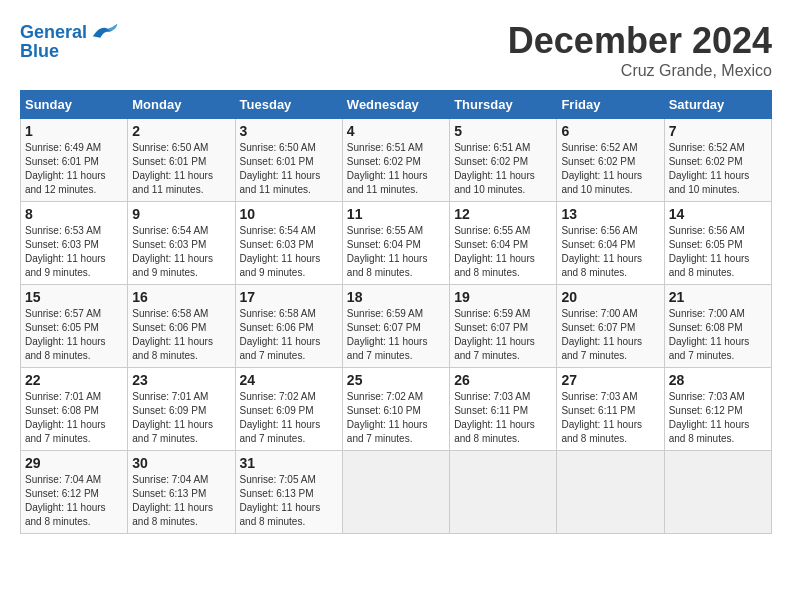  What do you see at coordinates (74, 214) in the screenshot?
I see `day-number: 8` at bounding box center [74, 214].